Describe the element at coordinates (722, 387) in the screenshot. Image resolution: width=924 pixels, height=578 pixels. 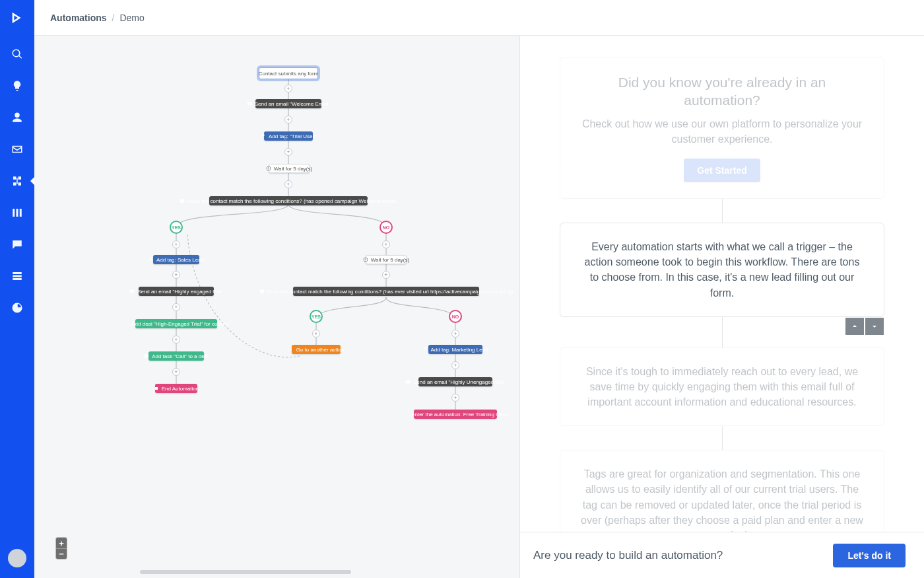
I see `tutorial-step-2: Since it's tough to immediately reach ou…` at that location.